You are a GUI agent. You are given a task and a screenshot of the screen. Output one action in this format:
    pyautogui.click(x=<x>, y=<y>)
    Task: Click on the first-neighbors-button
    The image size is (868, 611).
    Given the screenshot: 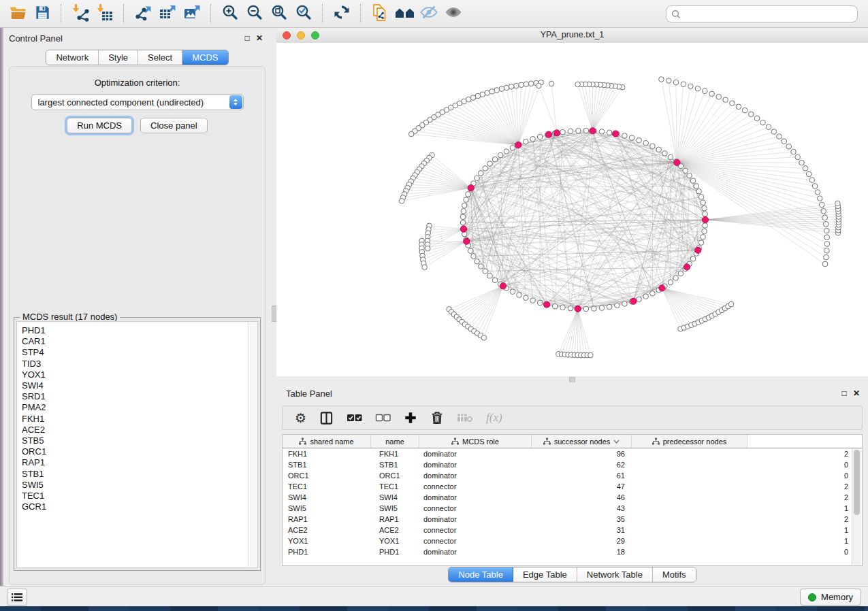 What is the action you would take?
    pyautogui.click(x=404, y=14)
    